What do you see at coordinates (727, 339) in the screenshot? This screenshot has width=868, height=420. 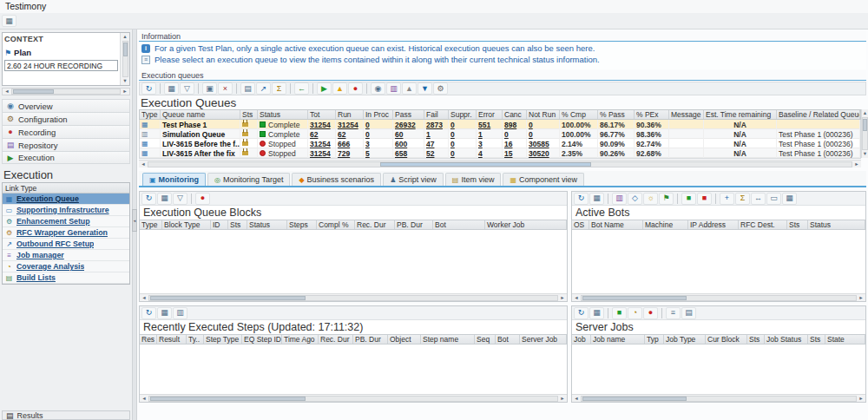 I see `column-header: Cur Block` at bounding box center [727, 339].